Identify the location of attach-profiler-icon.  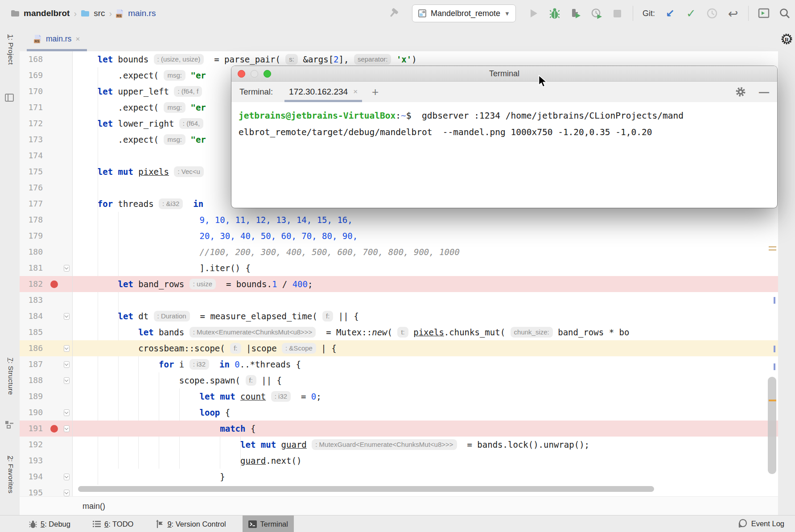
(576, 13).